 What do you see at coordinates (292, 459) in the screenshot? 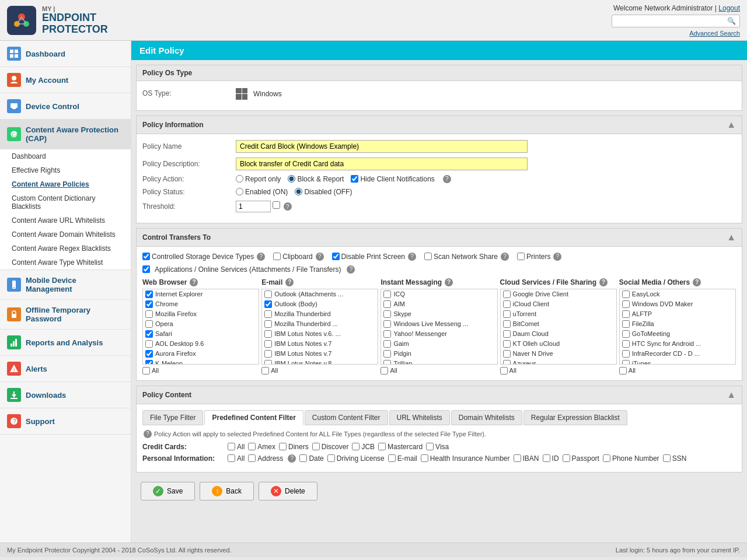
I see `pi-address-help: ?` at bounding box center [292, 459].